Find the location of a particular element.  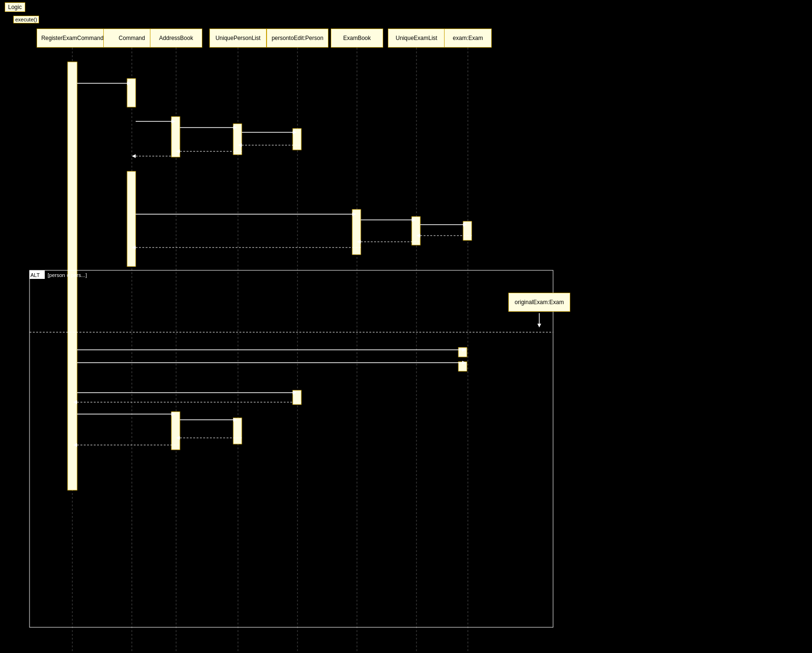

execute-label: execute() is located at coordinates (26, 20).